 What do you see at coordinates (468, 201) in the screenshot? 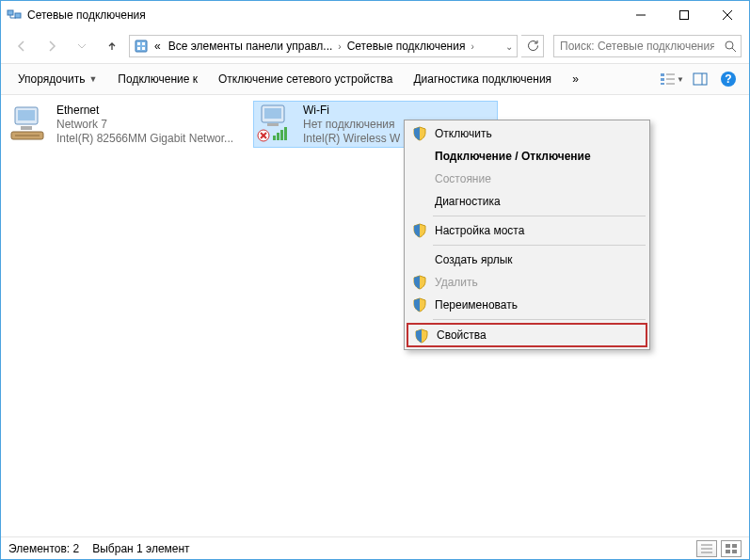
I see `menu-item-label: Диагностика` at bounding box center [468, 201].